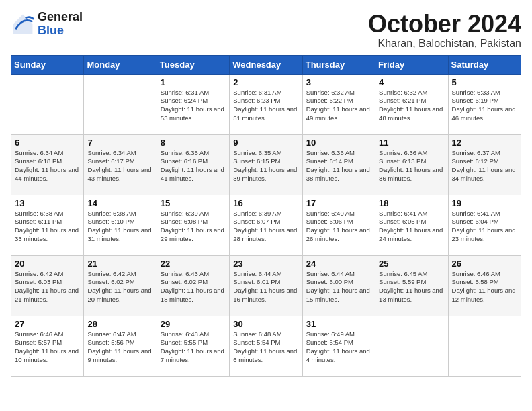 This screenshot has width=532, height=411. I want to click on day-number: 7, so click(120, 142).